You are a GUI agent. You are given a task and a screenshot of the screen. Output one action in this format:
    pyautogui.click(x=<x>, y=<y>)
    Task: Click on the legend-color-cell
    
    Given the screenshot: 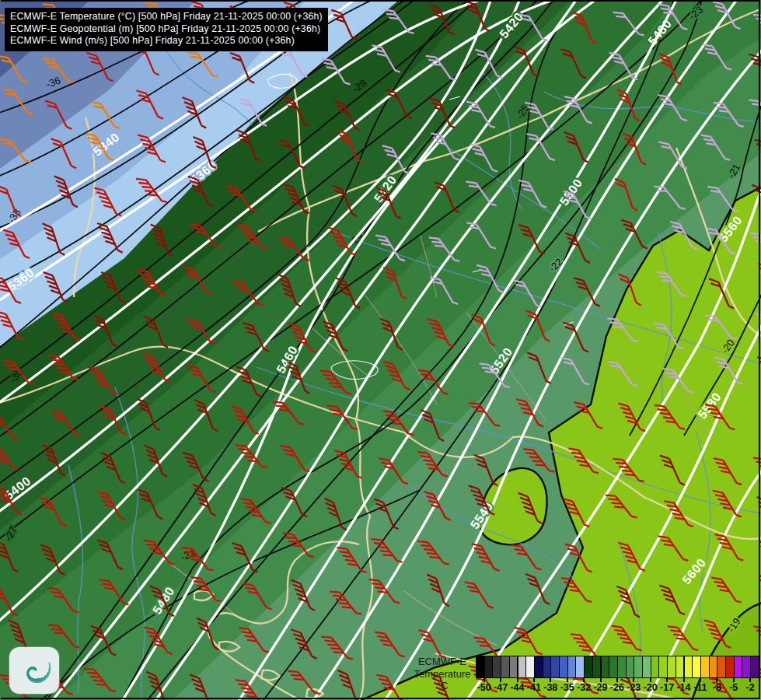 What is the action you would take?
    pyautogui.click(x=755, y=667)
    